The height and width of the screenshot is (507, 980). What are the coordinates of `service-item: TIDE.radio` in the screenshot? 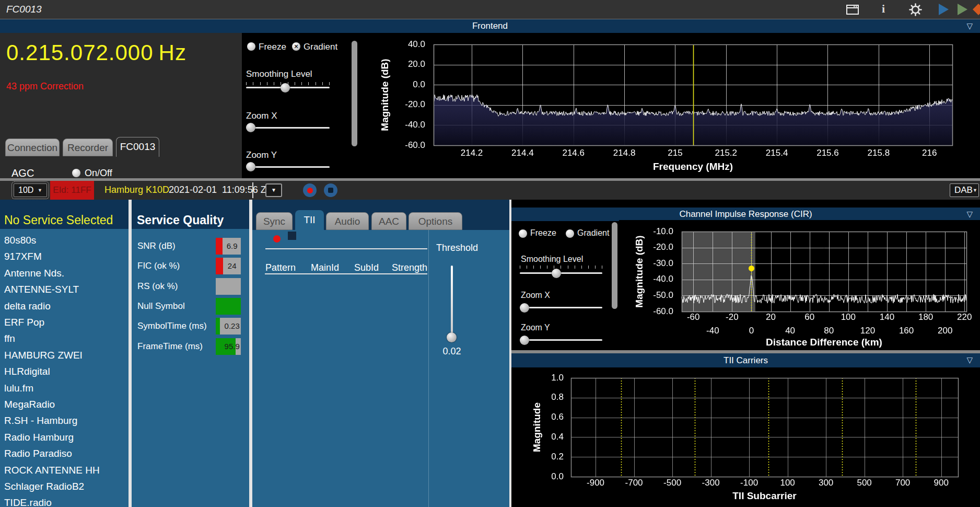 It's located at (64, 501).